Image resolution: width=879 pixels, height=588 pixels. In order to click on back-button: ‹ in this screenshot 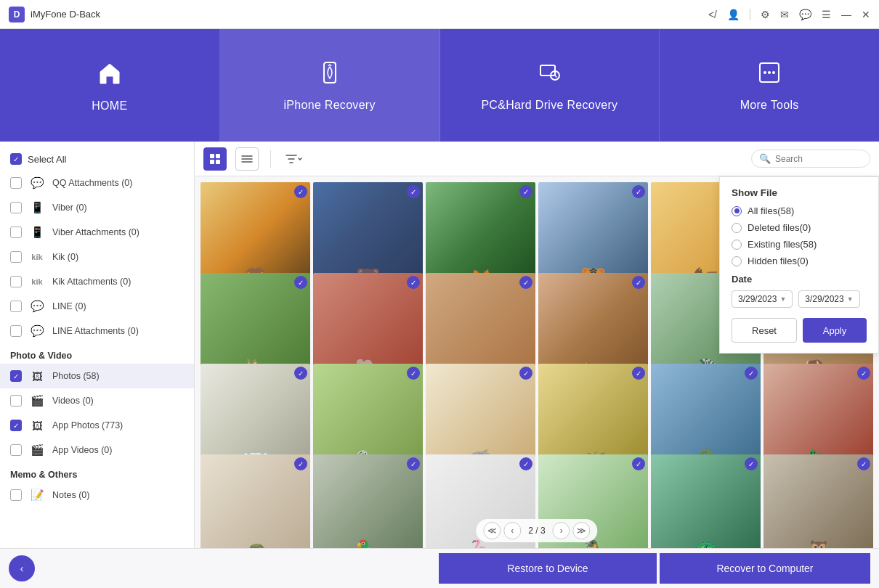, I will do `click(22, 568)`.